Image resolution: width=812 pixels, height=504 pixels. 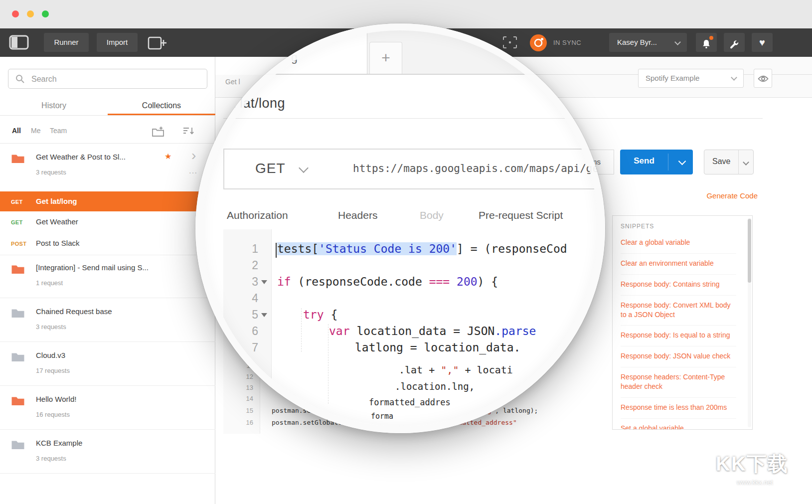 I want to click on search-box, so click(x=108, y=79).